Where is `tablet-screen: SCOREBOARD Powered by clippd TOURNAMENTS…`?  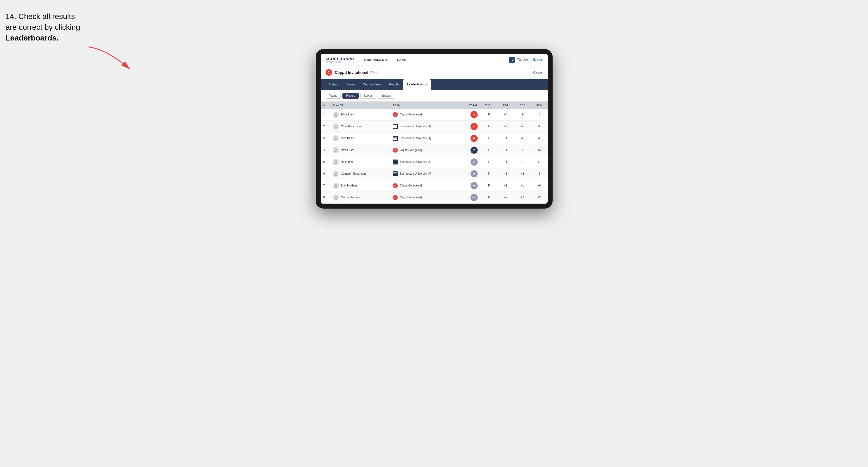
tablet-screen: SCOREBOARD Powered by clippd TOURNAMENTS… is located at coordinates (434, 129).